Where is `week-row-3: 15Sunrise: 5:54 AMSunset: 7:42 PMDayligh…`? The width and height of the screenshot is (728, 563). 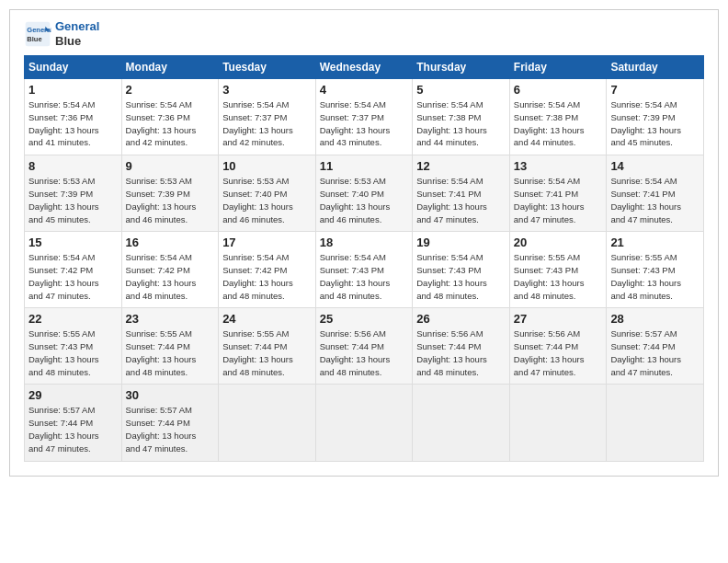
week-row-3: 15Sunrise: 5:54 AMSunset: 7:42 PMDayligh… is located at coordinates (364, 270).